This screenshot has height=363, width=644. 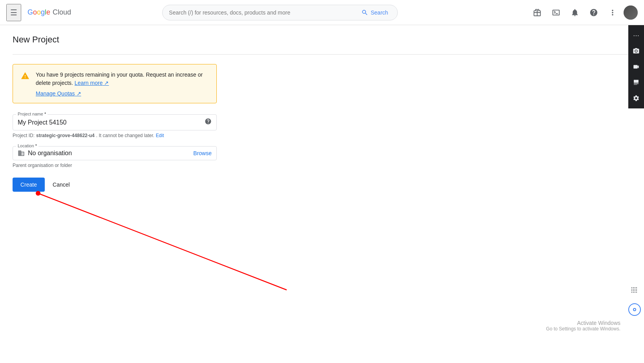 What do you see at coordinates (322, 54) in the screenshot?
I see `divider` at bounding box center [322, 54].